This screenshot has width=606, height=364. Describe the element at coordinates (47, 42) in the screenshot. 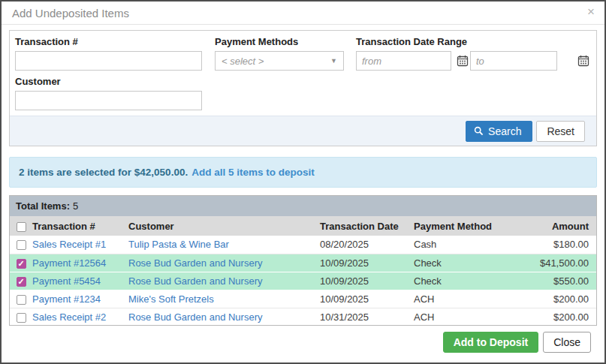

I see `transaction-number-label: Transaction #` at that location.